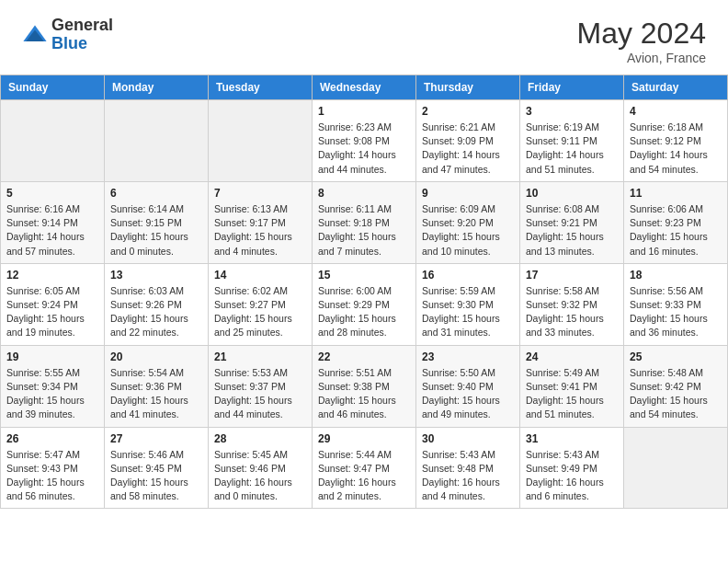 The image size is (728, 563). Describe the element at coordinates (364, 37) in the screenshot. I see `page-header: General Blue May 2024 Avion, France` at that location.